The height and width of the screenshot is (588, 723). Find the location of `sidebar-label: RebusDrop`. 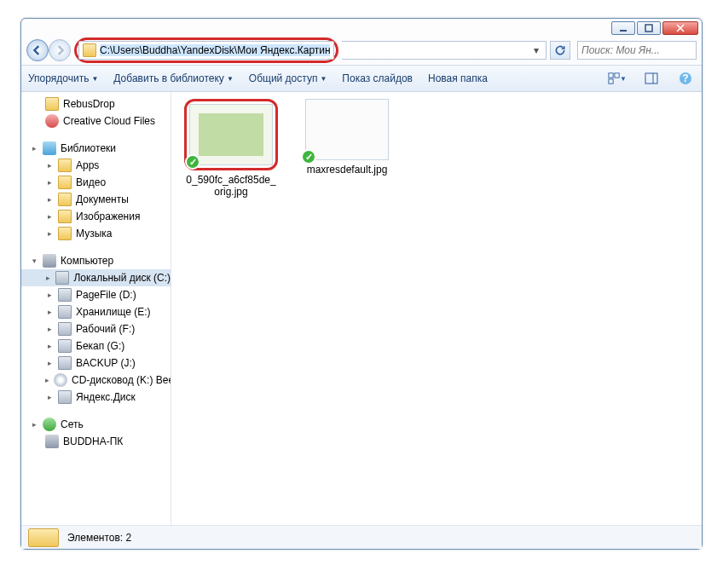

sidebar-label: RebusDrop is located at coordinates (89, 104).